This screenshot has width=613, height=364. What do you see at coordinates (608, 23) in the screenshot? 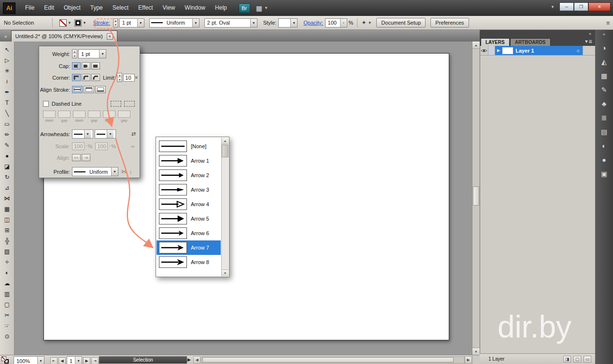
I see `control-panel-menu-icon: ≣` at bounding box center [608, 23].